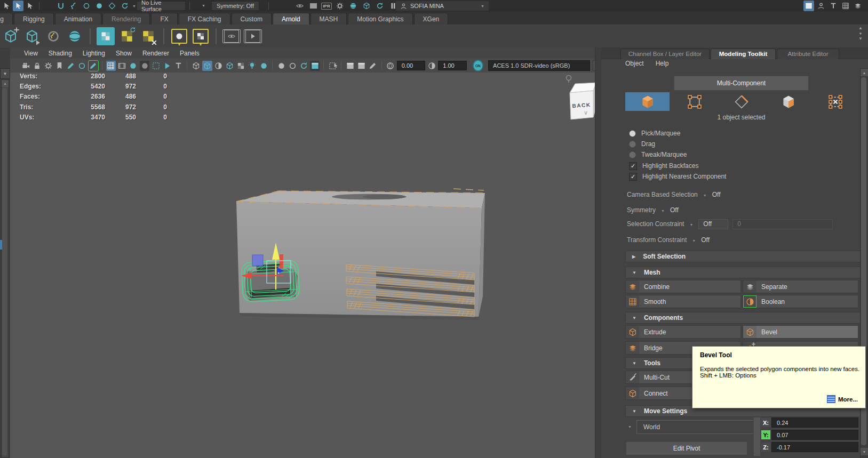  I want to click on scrollbar-down-icon: ▼, so click(864, 452).